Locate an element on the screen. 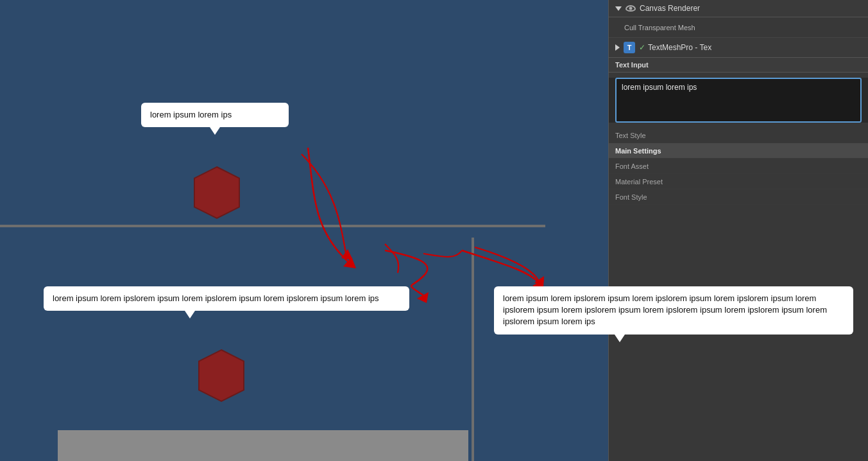 This screenshot has height=461, width=868. textmeshpro-label: TextMeshPro - Tex is located at coordinates (680, 48).